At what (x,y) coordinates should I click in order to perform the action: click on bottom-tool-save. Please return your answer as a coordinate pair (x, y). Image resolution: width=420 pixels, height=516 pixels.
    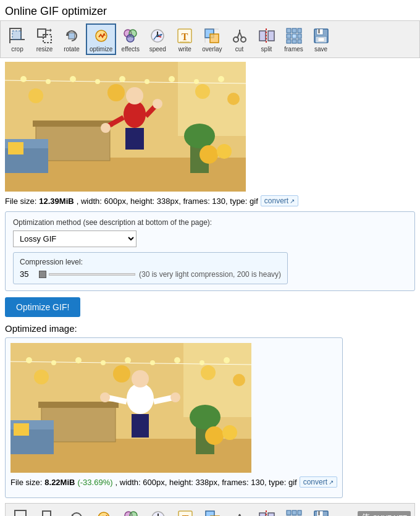
    Looking at the image, I should click on (321, 511).